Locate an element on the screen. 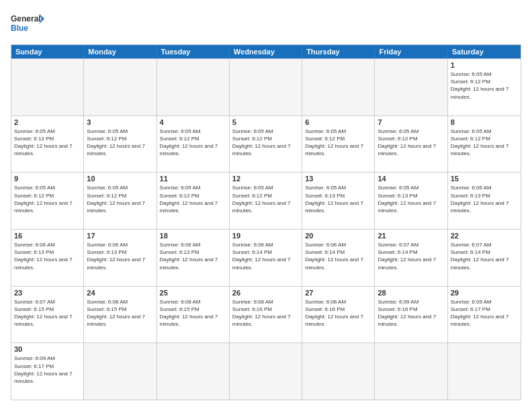 This screenshot has height=411, width=532. calendar-cell: 19Sunrise: 6:06 AM Sunset: 6:14 PM Dayli… is located at coordinates (266, 258).